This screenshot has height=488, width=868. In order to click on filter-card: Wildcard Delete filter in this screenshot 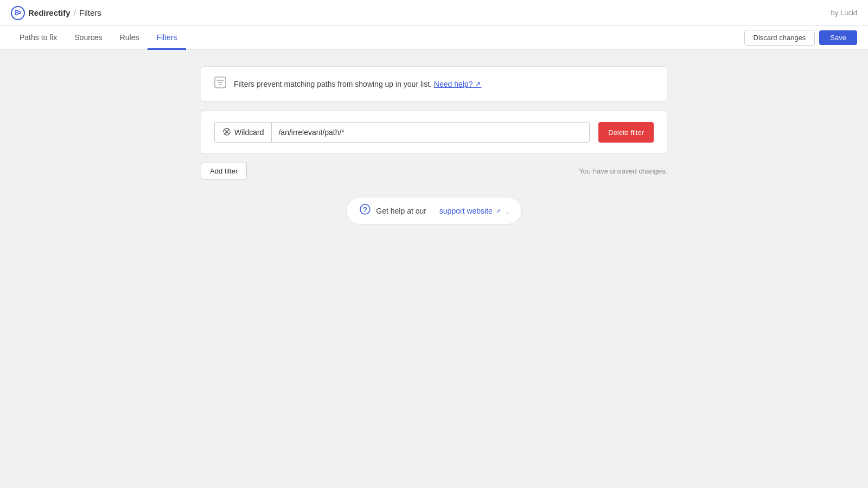, I will do `click(434, 132)`.